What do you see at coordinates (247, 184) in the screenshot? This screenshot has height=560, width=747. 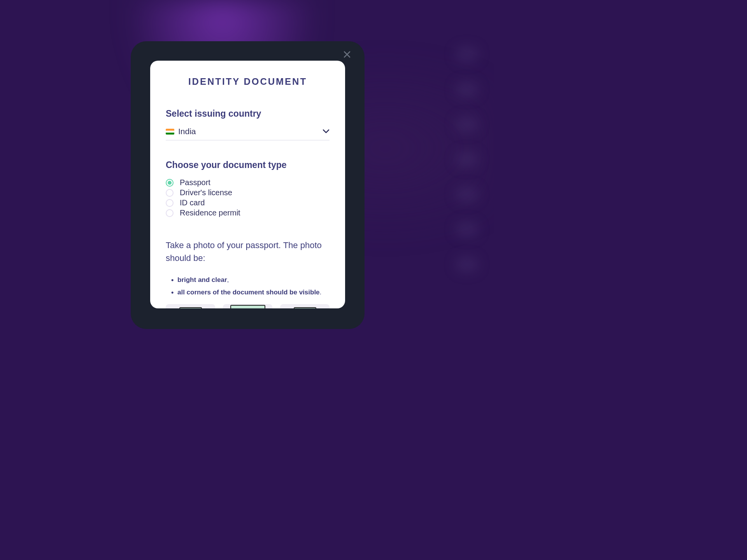 I see `modal-content: IDENTITY DOCUMENT Select issuing country…` at bounding box center [247, 184].